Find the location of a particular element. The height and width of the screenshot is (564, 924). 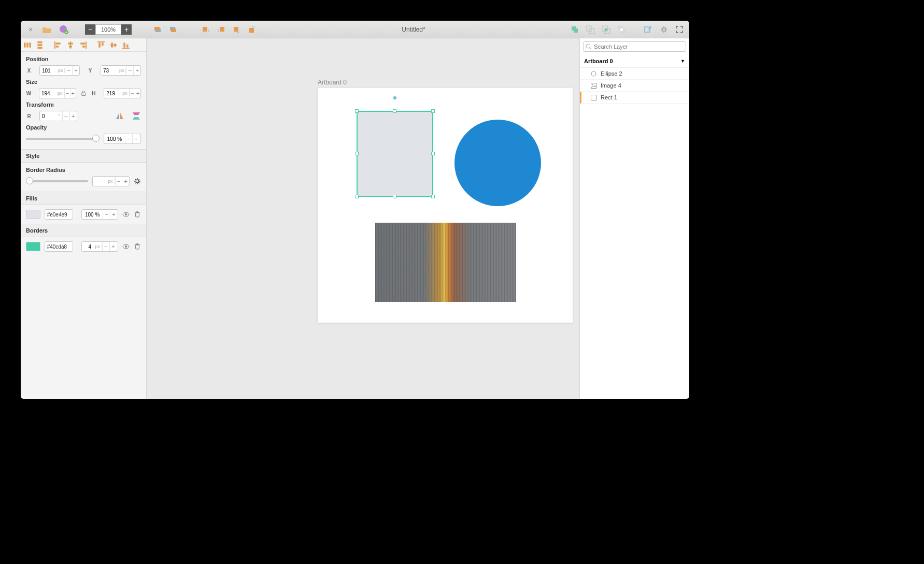

w-input-group: px − + is located at coordinates (58, 93).